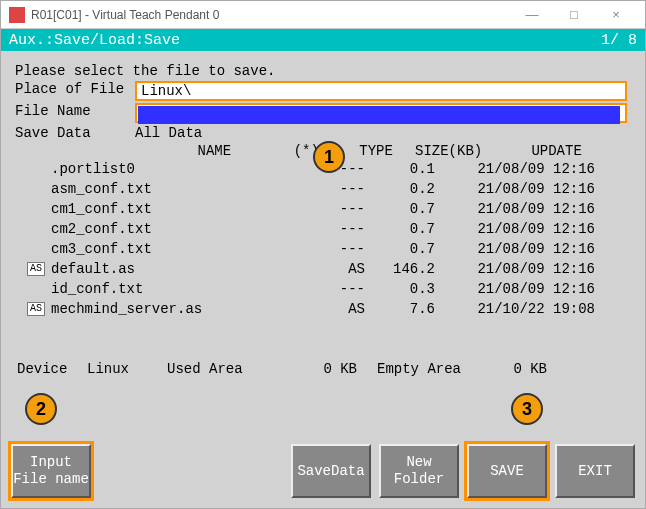 The image size is (646, 509). What do you see at coordinates (574, 15) in the screenshot?
I see `maximize-button: □` at bounding box center [574, 15].